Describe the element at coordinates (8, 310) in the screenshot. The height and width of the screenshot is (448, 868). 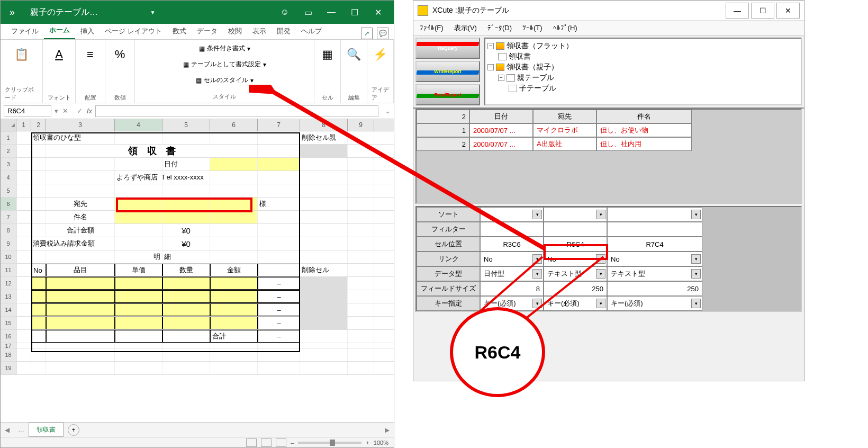
I see `row-header: 14` at that location.